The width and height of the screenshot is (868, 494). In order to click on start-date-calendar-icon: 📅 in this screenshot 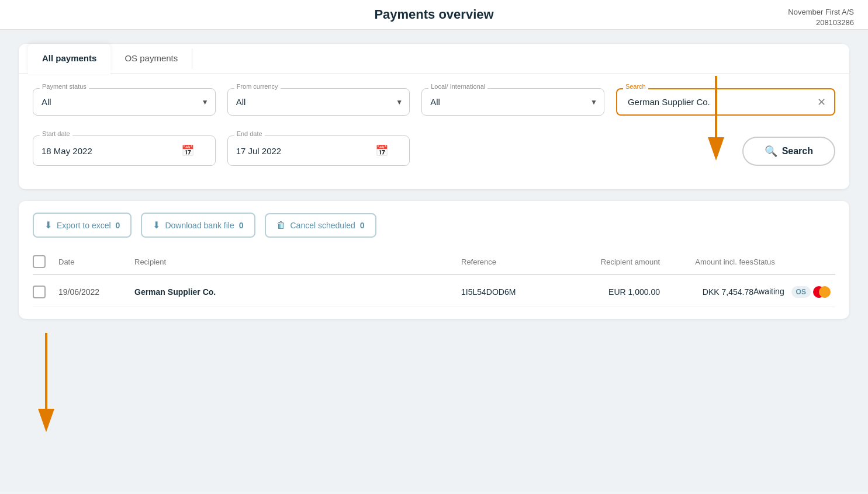, I will do `click(188, 151)`.